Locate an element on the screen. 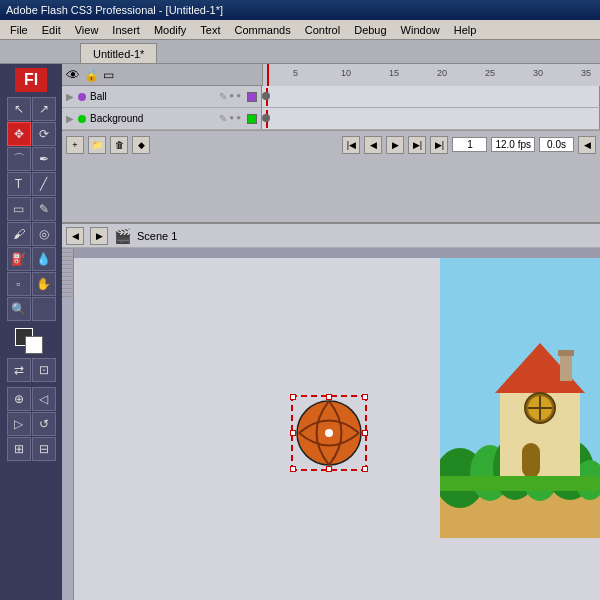 The image size is (600, 600). pen-tool: ✒ is located at coordinates (44, 159).